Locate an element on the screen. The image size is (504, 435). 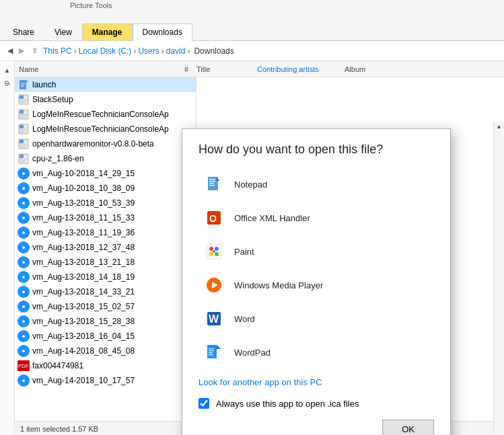
ok-button: OK is located at coordinates (408, 428).